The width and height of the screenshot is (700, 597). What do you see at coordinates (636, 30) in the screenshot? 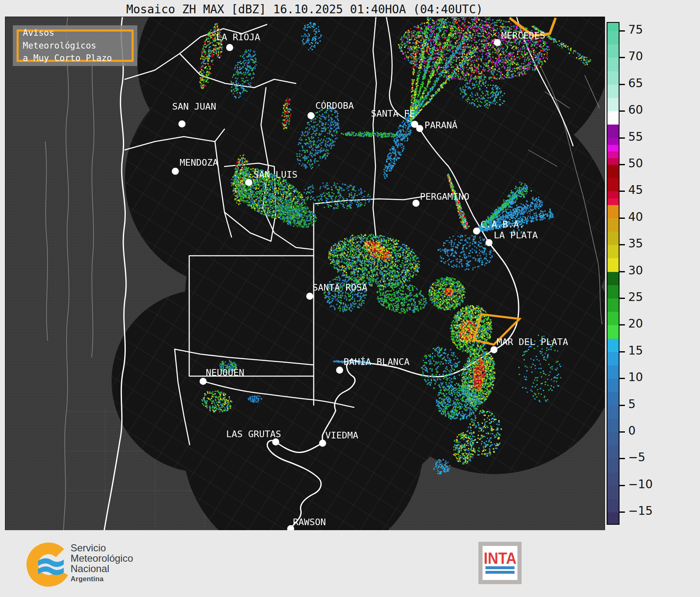
I see `colorbar-tick-label: 75` at bounding box center [636, 30].